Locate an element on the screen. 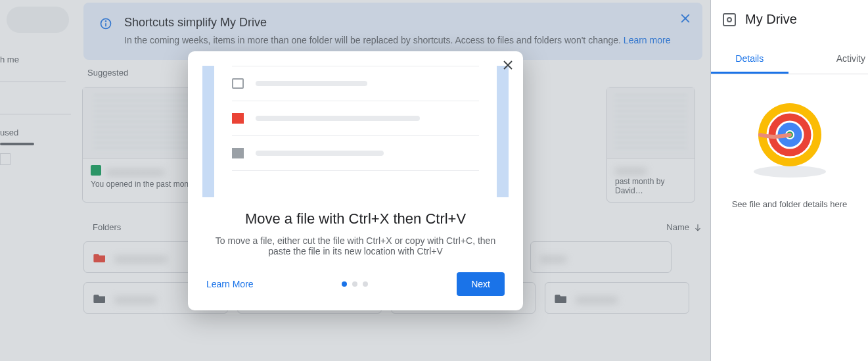 The height and width of the screenshot is (361, 868). folder-icon is located at coordinates (238, 84).